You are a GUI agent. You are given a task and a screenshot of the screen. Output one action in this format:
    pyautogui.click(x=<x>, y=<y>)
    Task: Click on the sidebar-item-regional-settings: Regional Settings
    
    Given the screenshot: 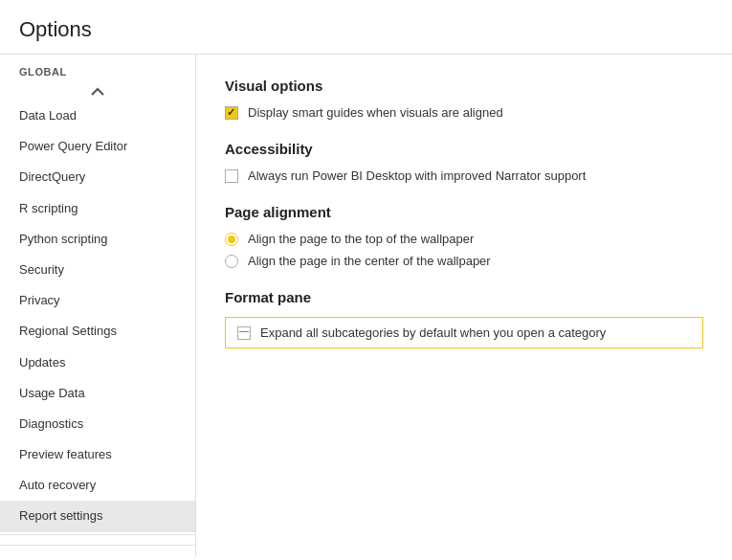 What is the action you would take?
    pyautogui.click(x=98, y=331)
    